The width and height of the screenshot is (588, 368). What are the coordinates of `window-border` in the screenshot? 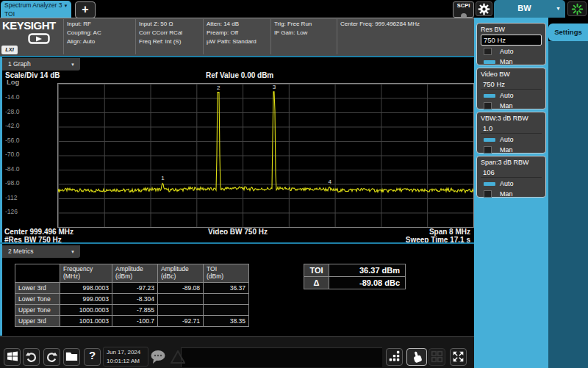 It's located at (237, 57).